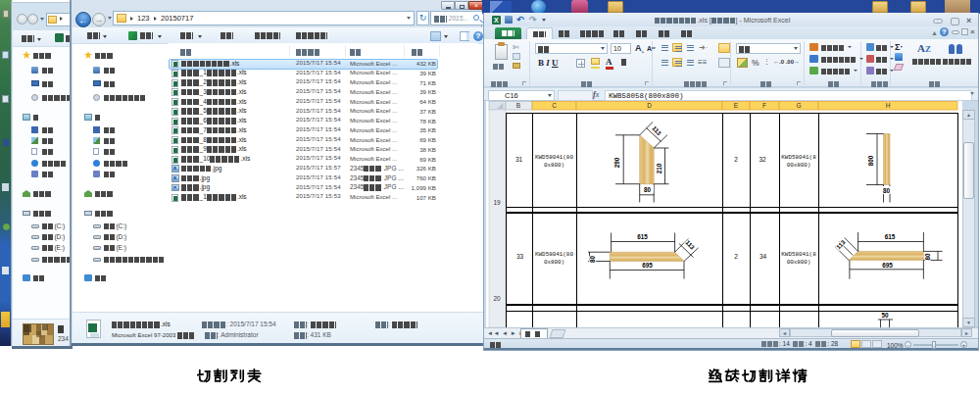 The height and width of the screenshot is (395, 980). I want to click on svg-text: C, so click(555, 106).